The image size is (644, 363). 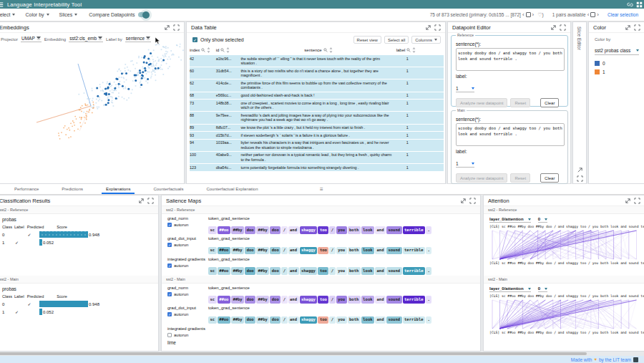 I want to click on tab-counterfactual-explanation: Counterfactual Explanation, so click(x=232, y=189).